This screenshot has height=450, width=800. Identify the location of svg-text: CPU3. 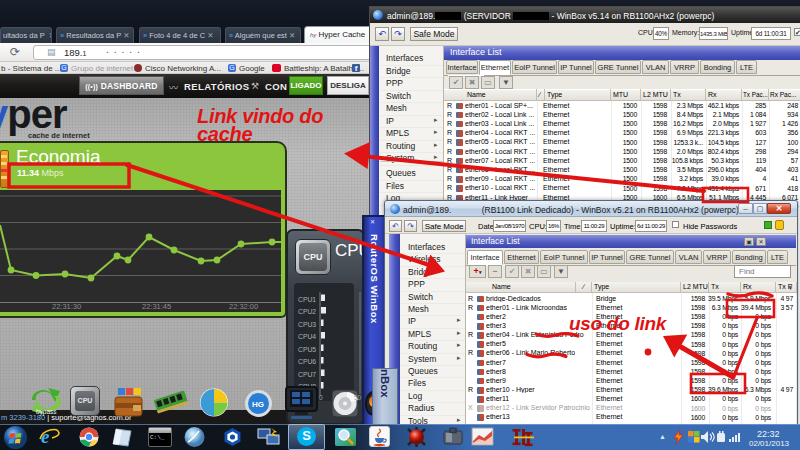
(307, 324).